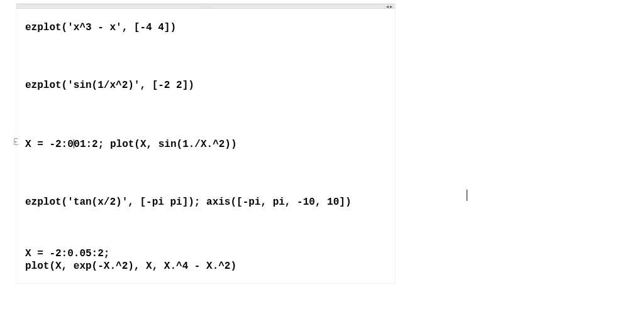 The width and height of the screenshot is (644, 319). Describe the element at coordinates (390, 7) in the screenshot. I see `titlebar-nav: ◂ ▸` at that location.